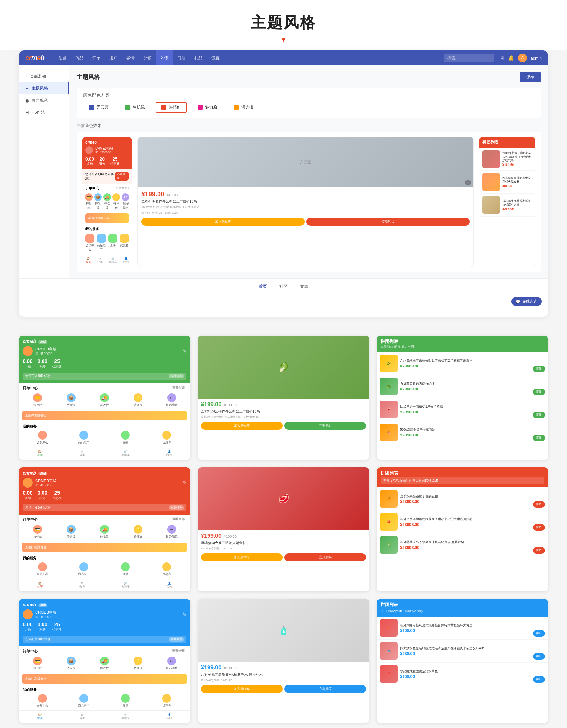 The height and width of the screenshot is (728, 567). What do you see at coordinates (211, 536) in the screenshot?
I see `orange-product-price: ¥199.00` at bounding box center [211, 536].